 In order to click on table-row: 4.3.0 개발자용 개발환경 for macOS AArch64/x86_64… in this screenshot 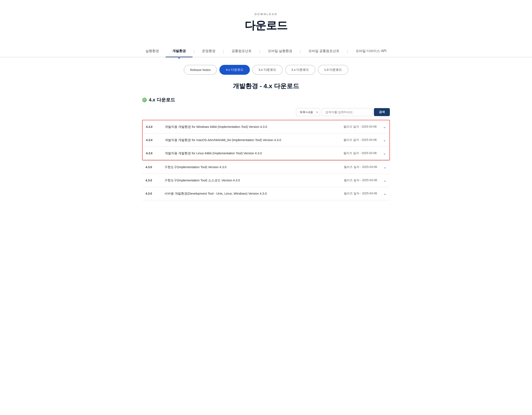, I will do `click(266, 140)`.